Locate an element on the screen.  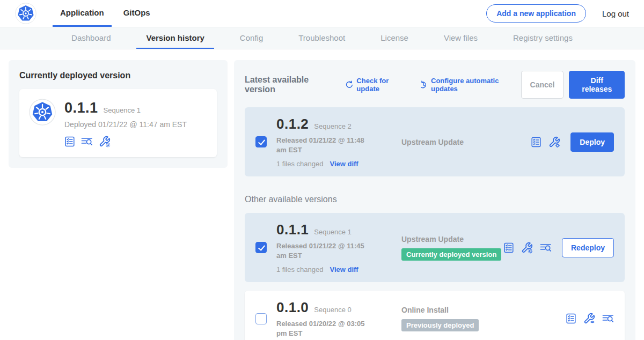
configure-updates-link: Configure automatic updates is located at coordinates (470, 85).